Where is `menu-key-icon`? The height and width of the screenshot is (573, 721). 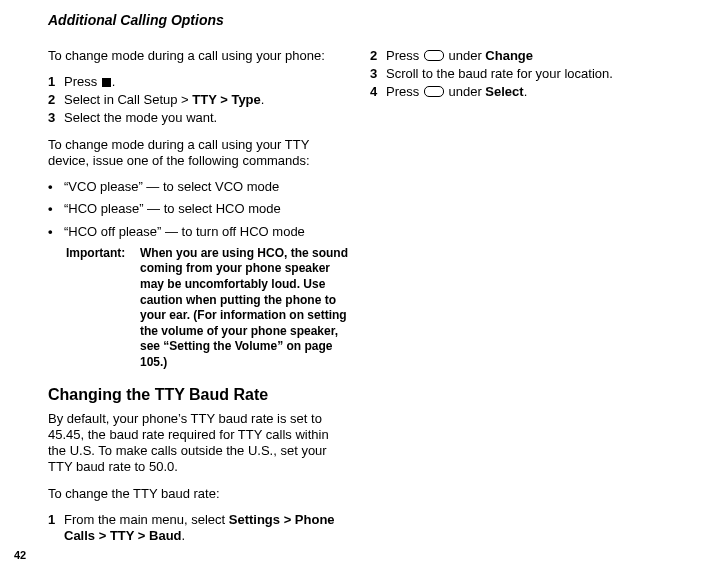
menu-key-icon is located at coordinates (106, 82).